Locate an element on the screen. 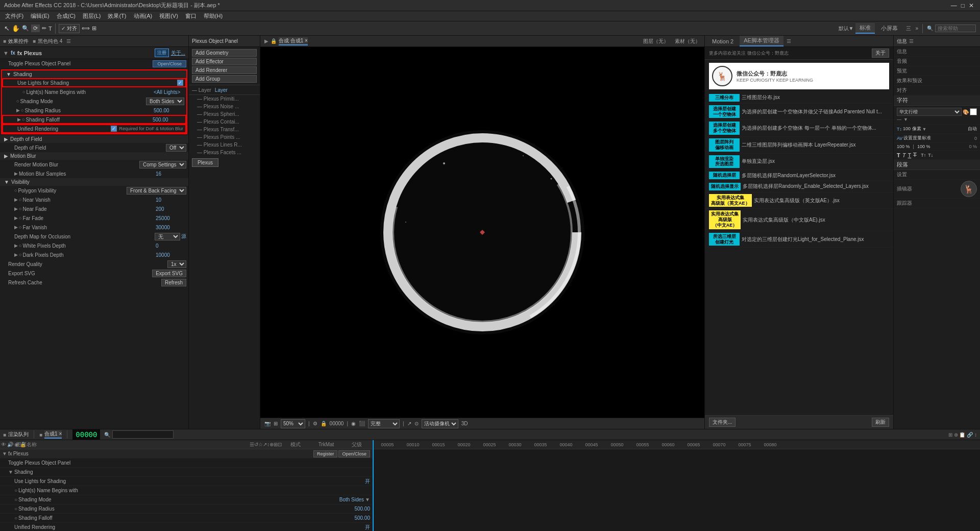 This screenshot has width=980, height=531. menu-view: 视图(V) is located at coordinates (168, 16).